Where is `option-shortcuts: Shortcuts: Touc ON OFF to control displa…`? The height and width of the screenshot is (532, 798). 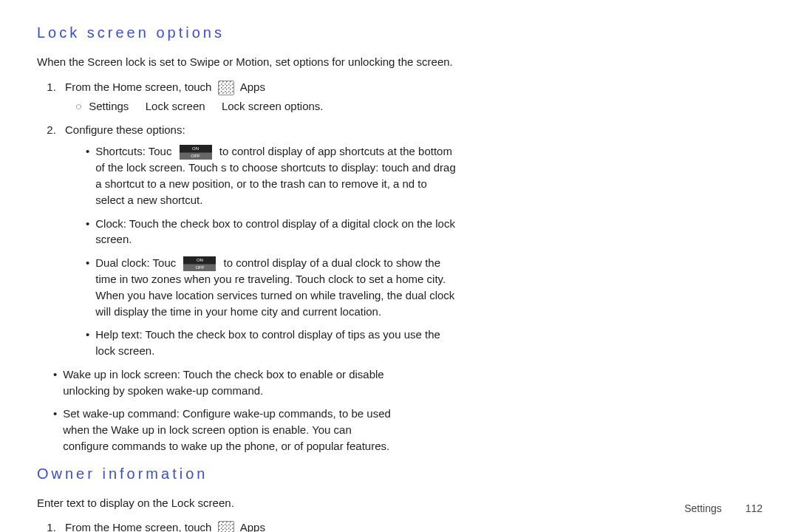
option-shortcuts: Shortcuts: Touc ON OFF to control displa… is located at coordinates (272, 176).